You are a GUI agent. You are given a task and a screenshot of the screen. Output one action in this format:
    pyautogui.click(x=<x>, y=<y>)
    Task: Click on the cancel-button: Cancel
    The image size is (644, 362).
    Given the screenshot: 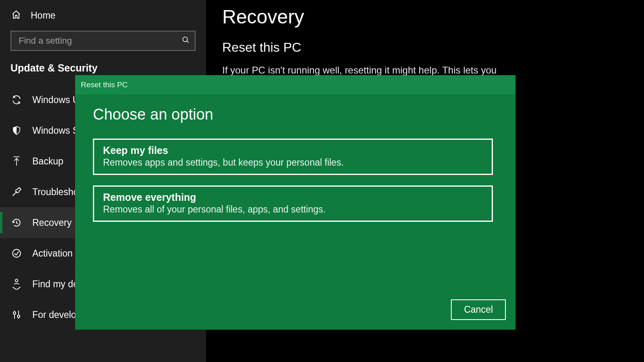 What is the action you would take?
    pyautogui.click(x=478, y=309)
    